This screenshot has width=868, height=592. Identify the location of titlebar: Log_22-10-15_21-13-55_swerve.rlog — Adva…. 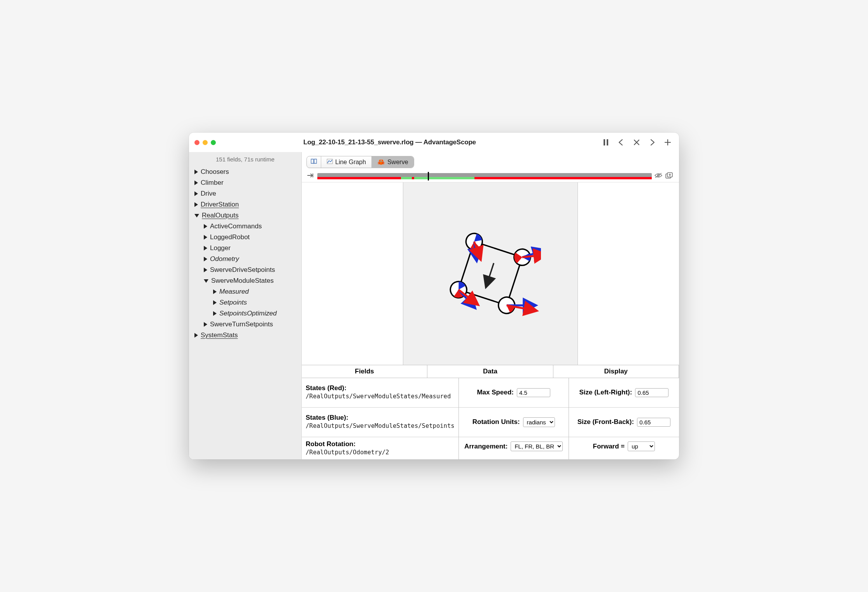
(434, 142).